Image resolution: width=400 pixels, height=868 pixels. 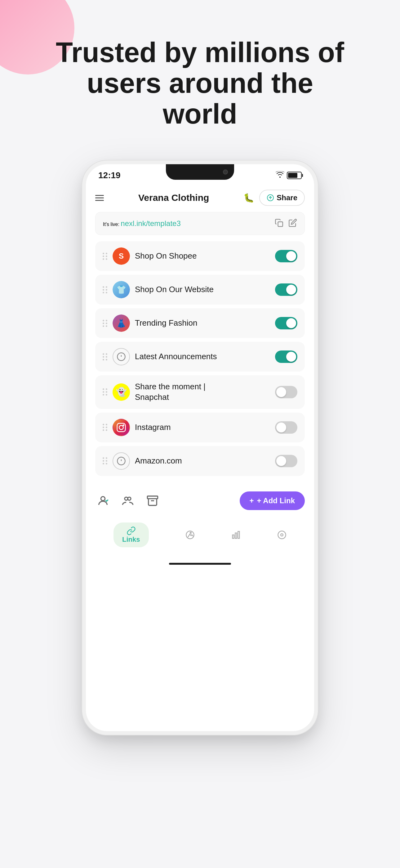 I want to click on nav-item-analytics, so click(x=236, y=535).